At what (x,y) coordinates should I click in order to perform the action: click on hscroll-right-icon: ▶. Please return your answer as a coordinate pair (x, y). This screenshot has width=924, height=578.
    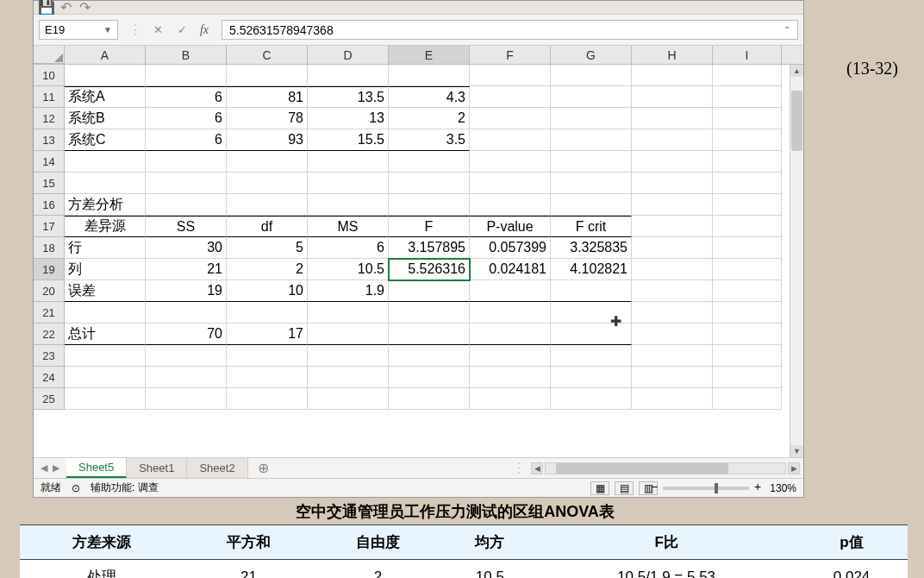
    Looking at the image, I should click on (794, 468).